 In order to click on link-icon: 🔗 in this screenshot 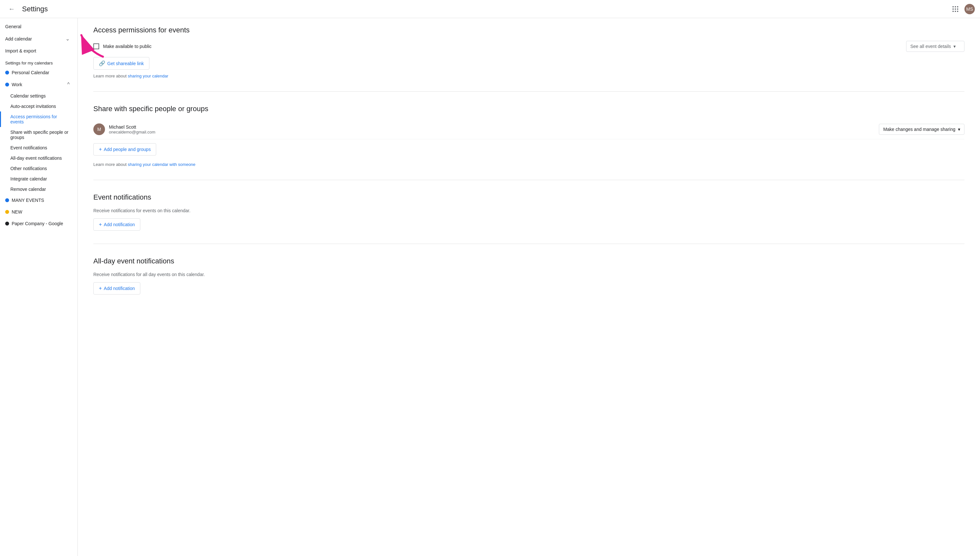, I will do `click(102, 63)`.